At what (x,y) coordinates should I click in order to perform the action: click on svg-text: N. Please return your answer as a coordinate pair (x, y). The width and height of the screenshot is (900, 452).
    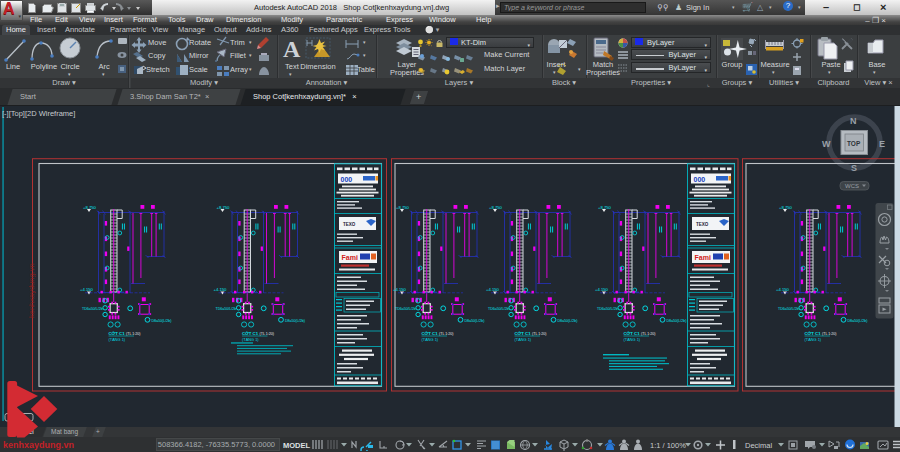
    Looking at the image, I should click on (854, 121).